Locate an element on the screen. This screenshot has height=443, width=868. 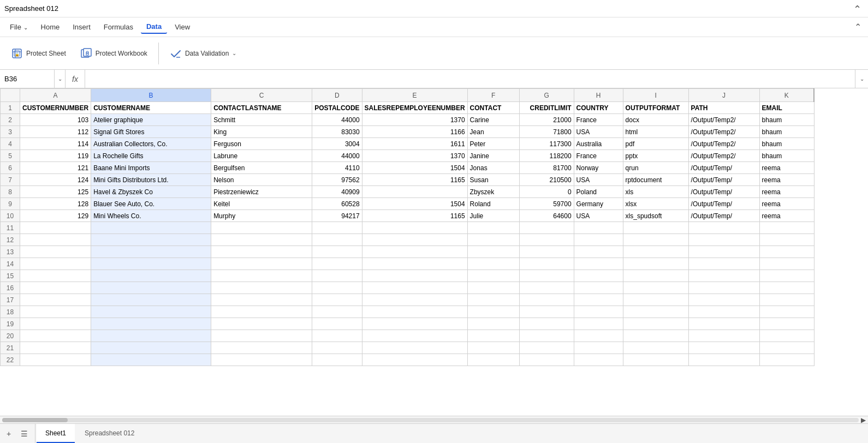
protect-sheet-button: 🔒 Protect Sheet is located at coordinates (38, 53).